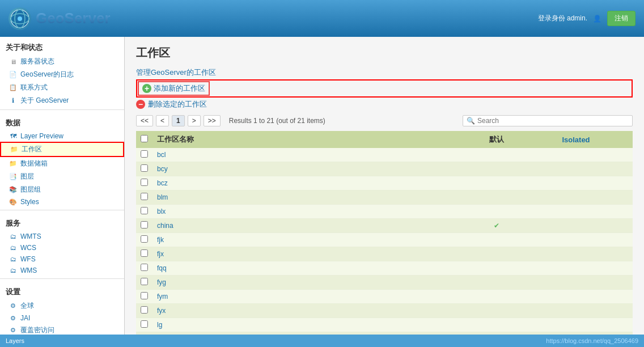 The height and width of the screenshot is (347, 644). I want to click on row-name-cell: fym, so click(313, 297).